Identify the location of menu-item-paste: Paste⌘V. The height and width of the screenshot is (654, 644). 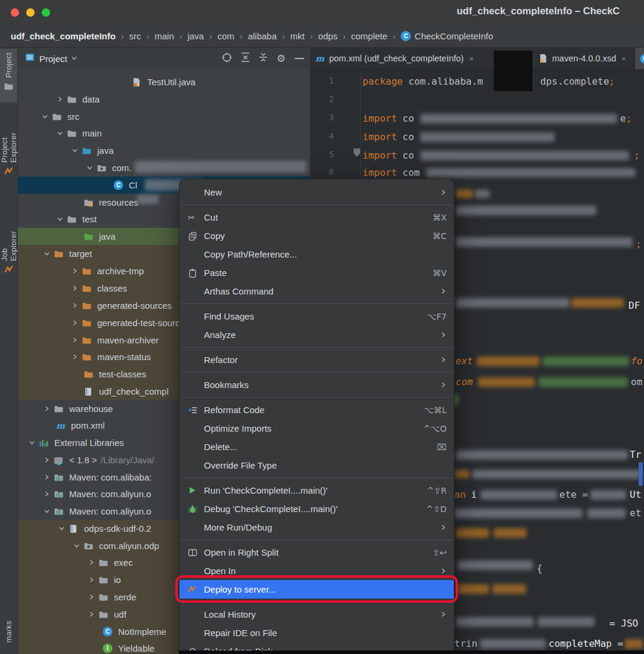
(317, 273).